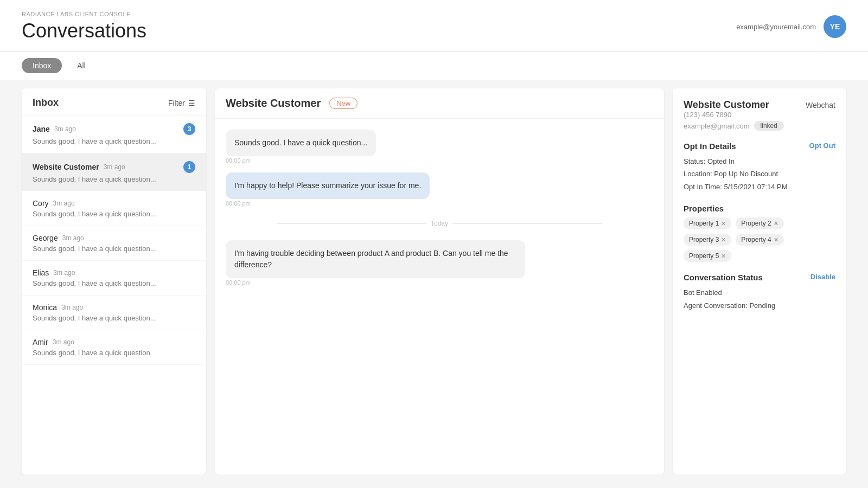 This screenshot has height=488, width=868. Describe the element at coordinates (46, 103) in the screenshot. I see `inbox-title: Inbox` at that location.